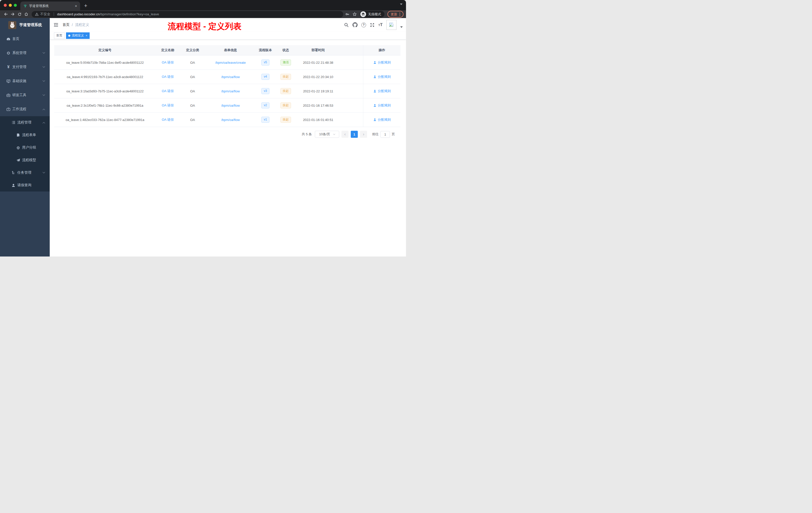 The width and height of the screenshot is (812, 513). I want to click on breadcrumb-home: 首页, so click(66, 25).